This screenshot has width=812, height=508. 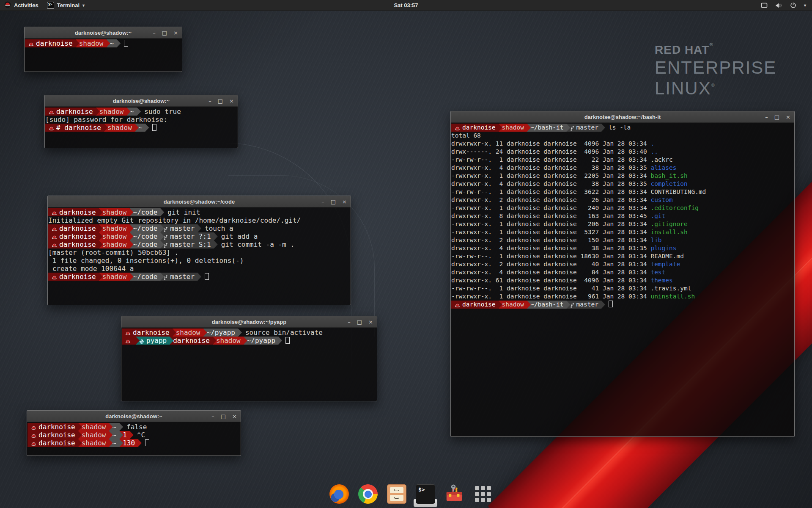 What do you see at coordinates (249, 322) in the screenshot?
I see `titlebar: darknoise@shadow:~/pyapp –□×` at bounding box center [249, 322].